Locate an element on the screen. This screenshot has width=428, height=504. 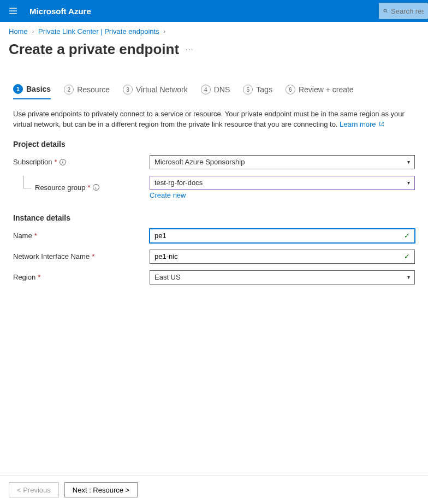
tab-basics: 1 Basics is located at coordinates (32, 92).